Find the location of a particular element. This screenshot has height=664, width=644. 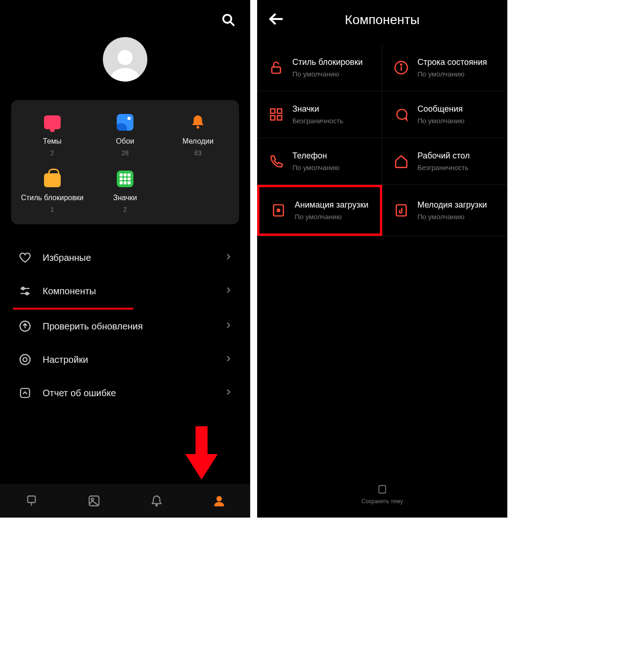

count: 63 is located at coordinates (198, 153).